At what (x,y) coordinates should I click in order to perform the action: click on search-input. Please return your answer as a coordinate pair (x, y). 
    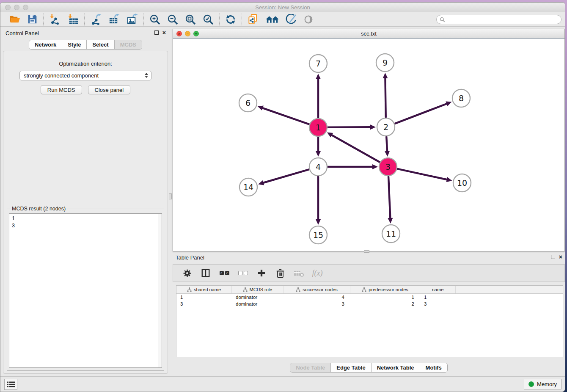
    Looking at the image, I should click on (504, 19).